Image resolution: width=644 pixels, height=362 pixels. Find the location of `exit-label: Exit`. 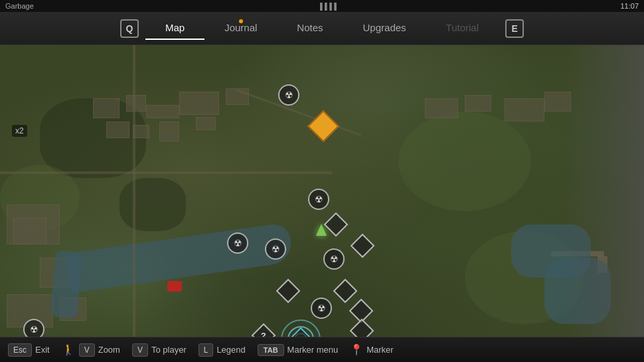

exit-label: Exit is located at coordinates (42, 349).